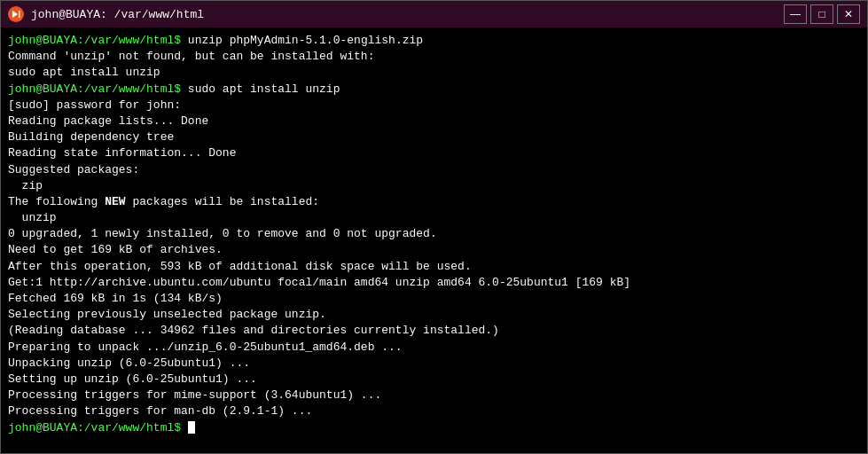 The height and width of the screenshot is (454, 868). What do you see at coordinates (434, 380) in the screenshot?
I see `terminal-line: Setting up unzip (6.0-25ubuntu1) ...` at bounding box center [434, 380].